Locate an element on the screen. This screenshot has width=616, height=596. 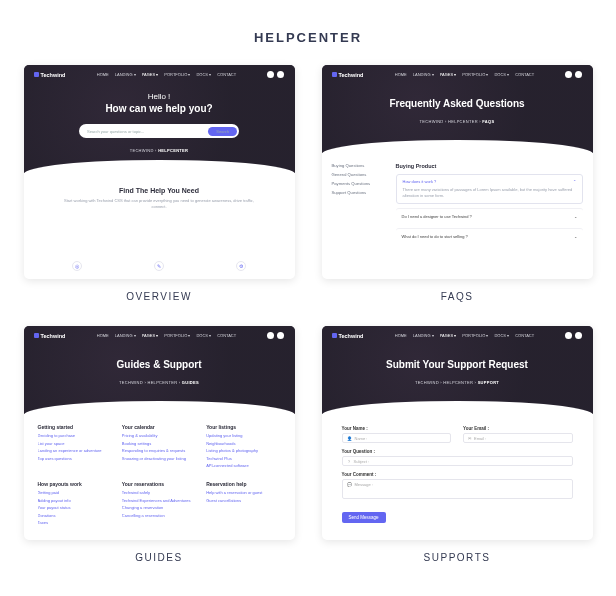
faq-item: Do I need a designer to use Techwind ?⌄ is located at coordinates (490, 216).